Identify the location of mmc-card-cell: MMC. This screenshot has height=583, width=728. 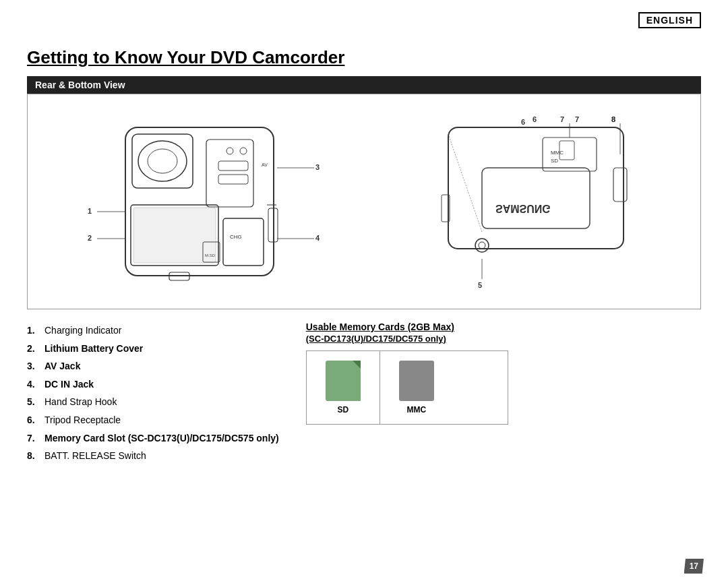
(417, 388).